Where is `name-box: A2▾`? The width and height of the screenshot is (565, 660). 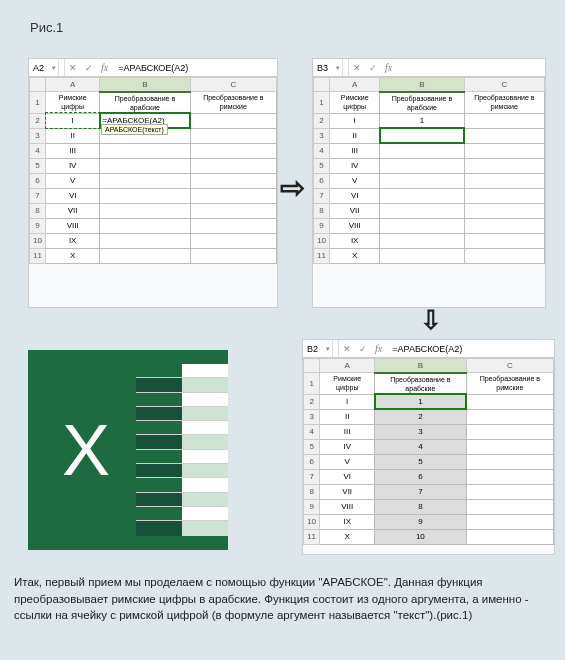 name-box: A2▾ is located at coordinates (44, 68).